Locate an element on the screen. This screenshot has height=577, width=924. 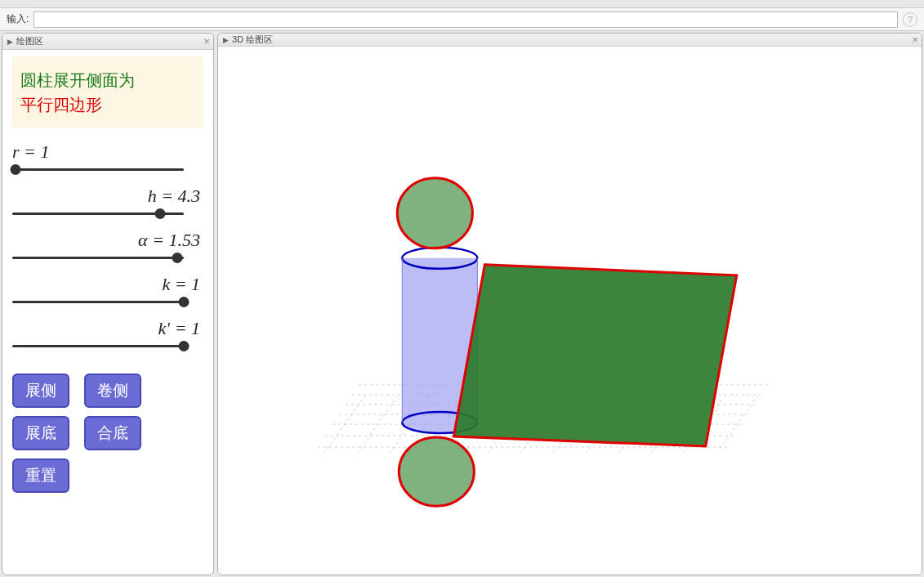
input-label: 输入: is located at coordinates (18, 20).